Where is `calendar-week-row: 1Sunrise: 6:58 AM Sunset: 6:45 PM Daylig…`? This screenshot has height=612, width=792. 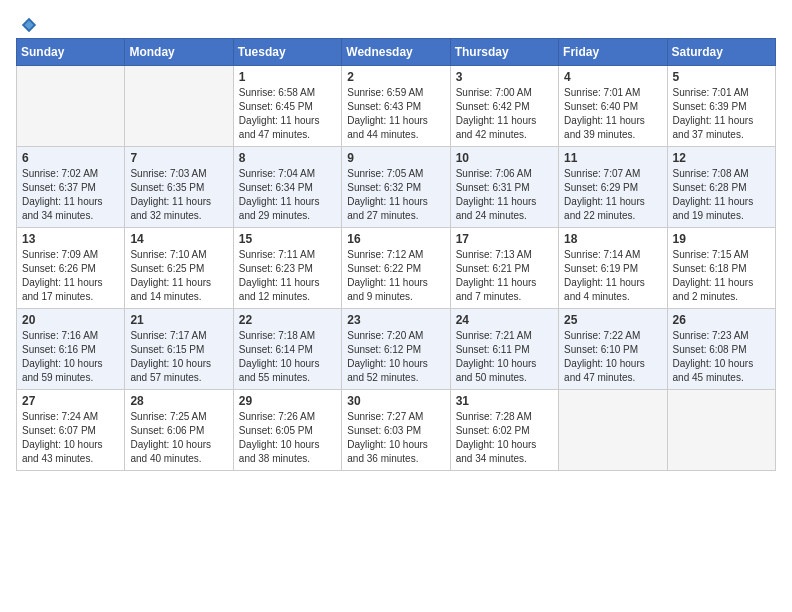 calendar-week-row: 1Sunrise: 6:58 AM Sunset: 6:45 PM Daylig… is located at coordinates (396, 106).